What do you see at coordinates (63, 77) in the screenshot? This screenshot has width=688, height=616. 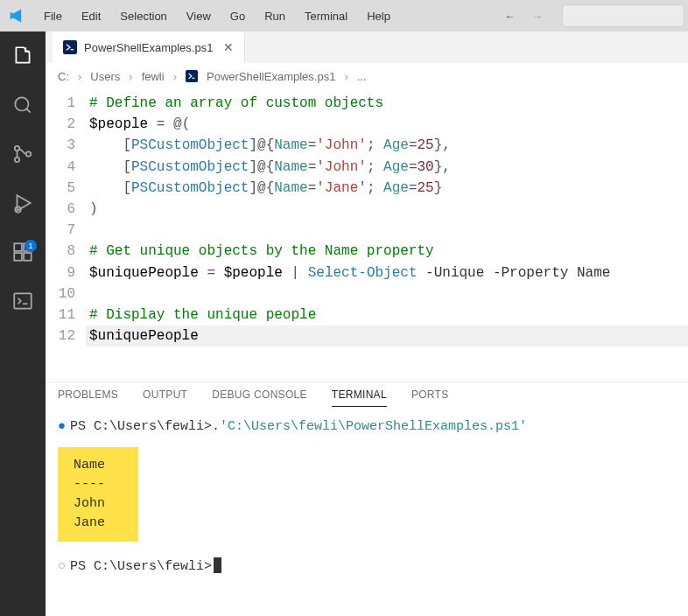 I see `breadcrumb-segment: C:` at bounding box center [63, 77].